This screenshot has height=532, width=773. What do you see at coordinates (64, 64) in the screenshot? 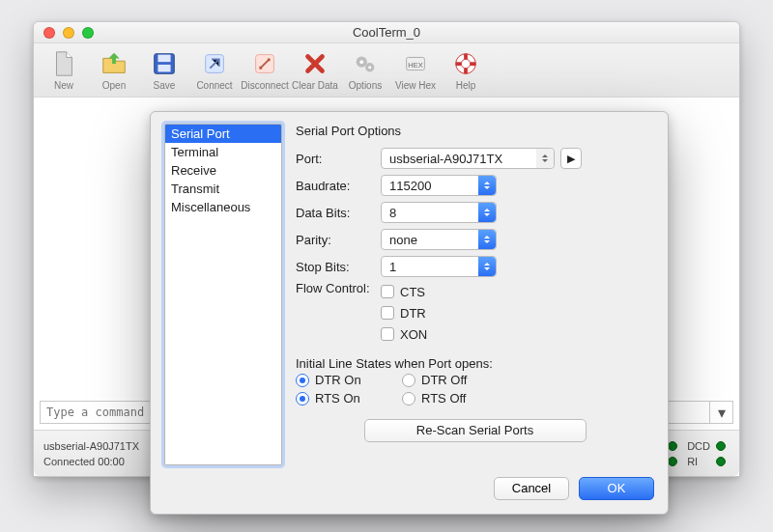
I see `document-icon` at bounding box center [64, 64].